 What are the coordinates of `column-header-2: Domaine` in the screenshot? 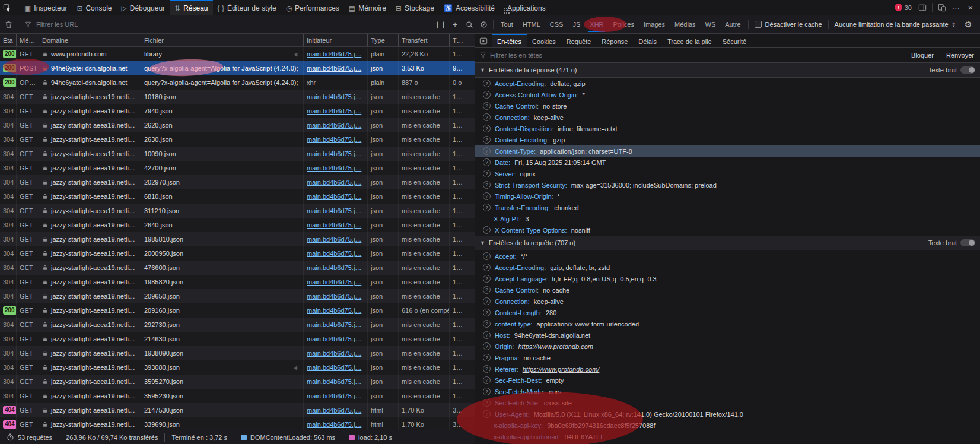 It's located at (90, 40).